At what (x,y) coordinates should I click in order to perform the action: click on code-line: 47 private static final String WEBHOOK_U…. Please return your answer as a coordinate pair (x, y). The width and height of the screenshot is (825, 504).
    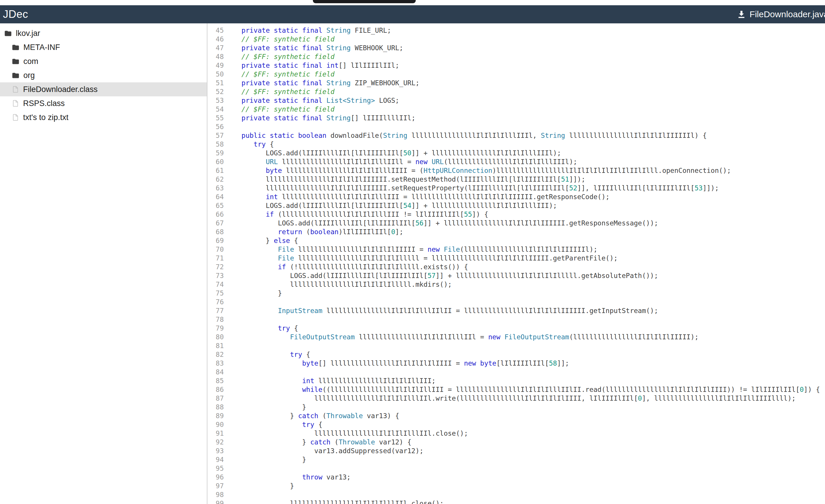
    Looking at the image, I should click on (516, 48).